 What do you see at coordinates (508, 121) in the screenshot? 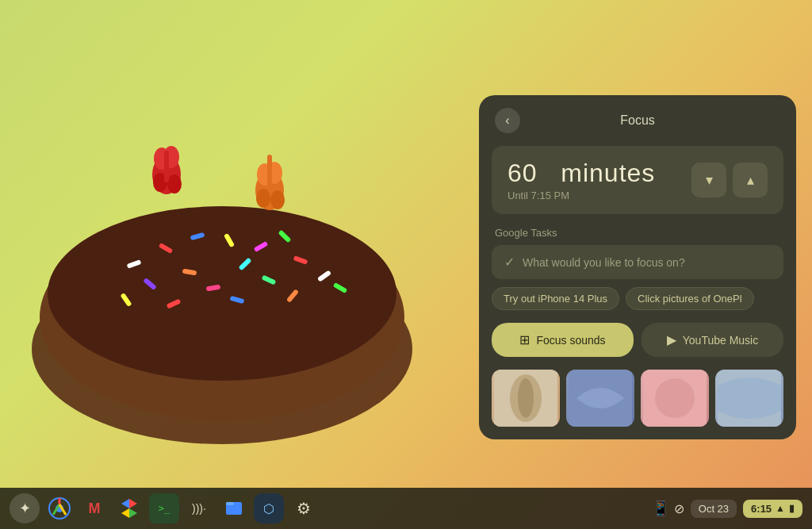
I see `back-button: ‹` at bounding box center [508, 121].